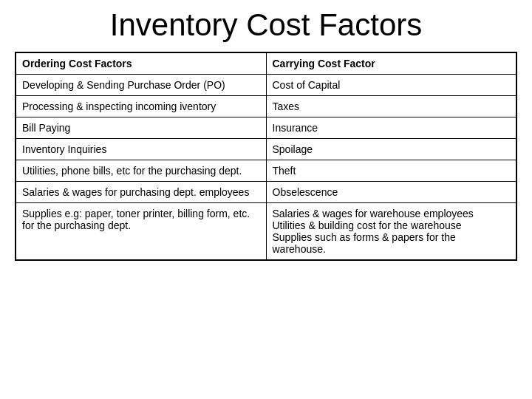 The height and width of the screenshot is (399, 532). Describe the element at coordinates (140, 149) in the screenshot. I see `row4-col1: Inventory Inquiries` at that location.